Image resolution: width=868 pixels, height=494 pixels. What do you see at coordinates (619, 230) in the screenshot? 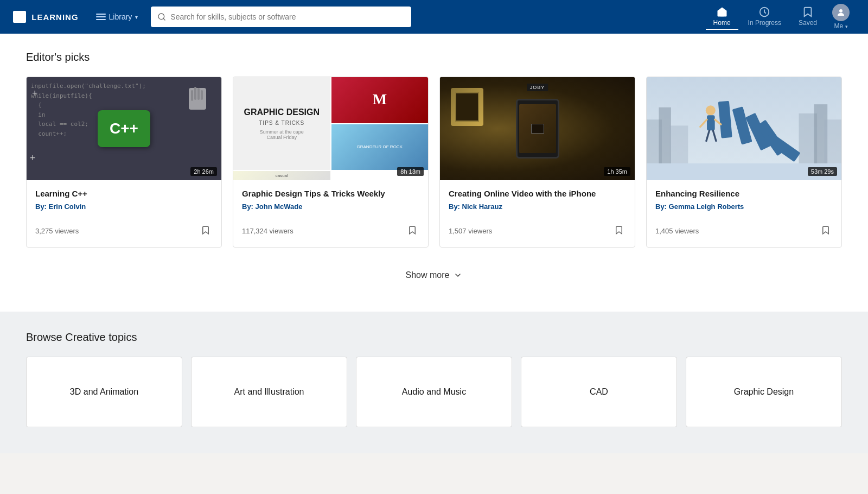
I see `bookmark-icon-video` at bounding box center [619, 230].